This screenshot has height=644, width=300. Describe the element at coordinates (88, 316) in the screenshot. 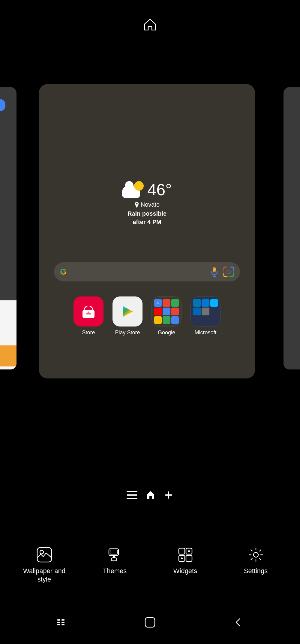

I see `app-item-store: Store` at that location.